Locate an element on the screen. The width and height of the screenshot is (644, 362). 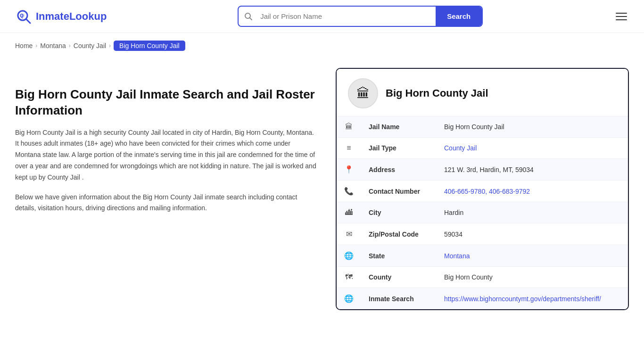
row-label: City is located at coordinates (399, 213).